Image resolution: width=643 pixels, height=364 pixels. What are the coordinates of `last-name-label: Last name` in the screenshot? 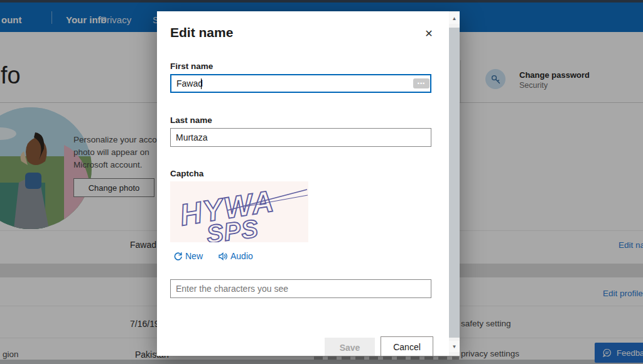 It's located at (191, 120).